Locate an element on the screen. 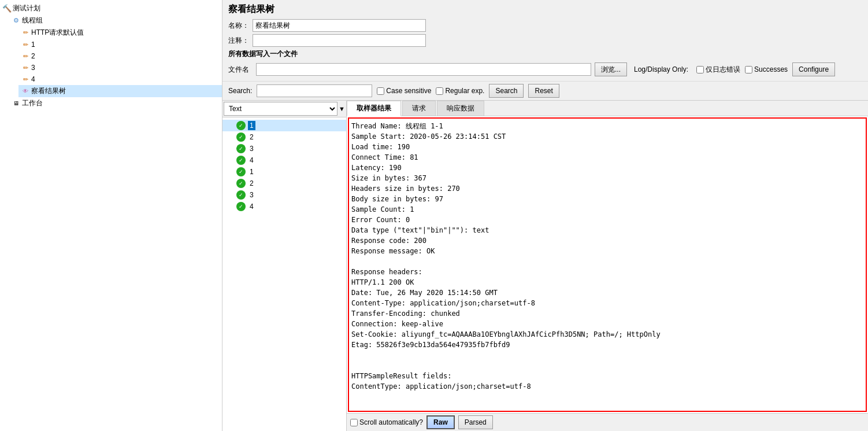  scroll-auto-label: Scroll automatically? is located at coordinates (387, 422).